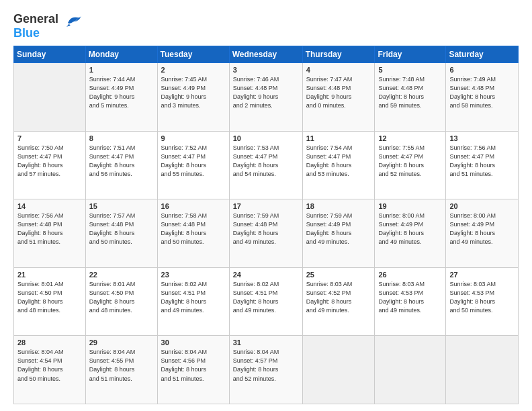  I want to click on day-info: Sunrise: 8:03 AMSunset: 4:53 PMDaylight:…, so click(410, 298).